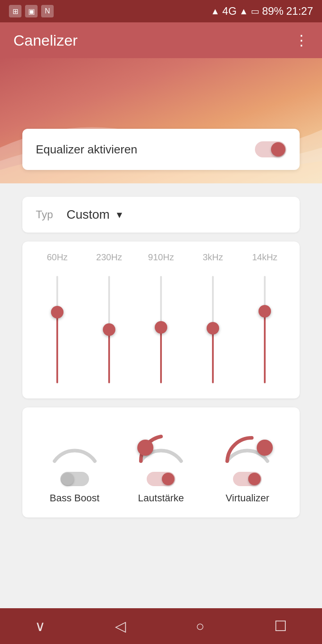 This screenshot has height=644, width=322. I want to click on app-icon-3: N, so click(47, 11).